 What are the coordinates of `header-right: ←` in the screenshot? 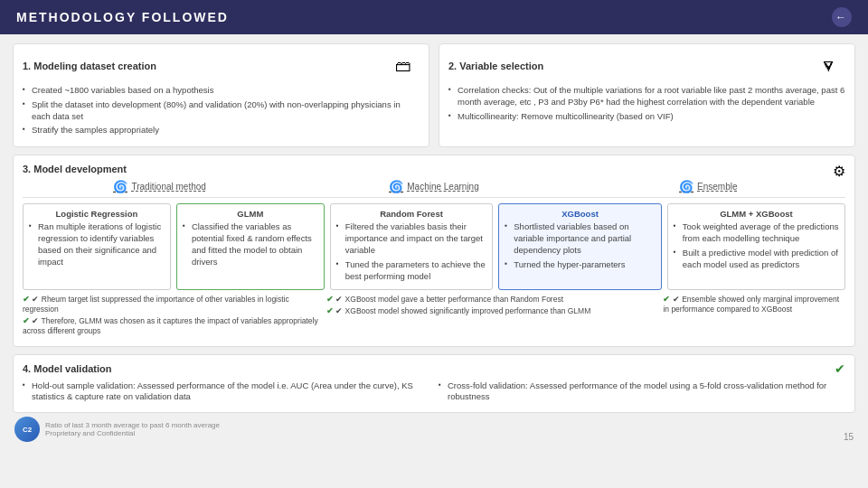 It's located at (842, 17).